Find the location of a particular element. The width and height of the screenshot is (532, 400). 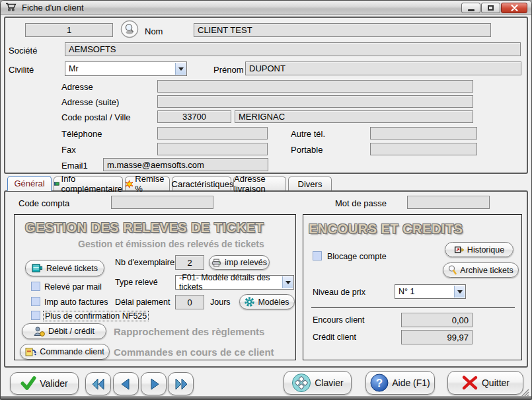

encours-separator is located at coordinates (413, 308).